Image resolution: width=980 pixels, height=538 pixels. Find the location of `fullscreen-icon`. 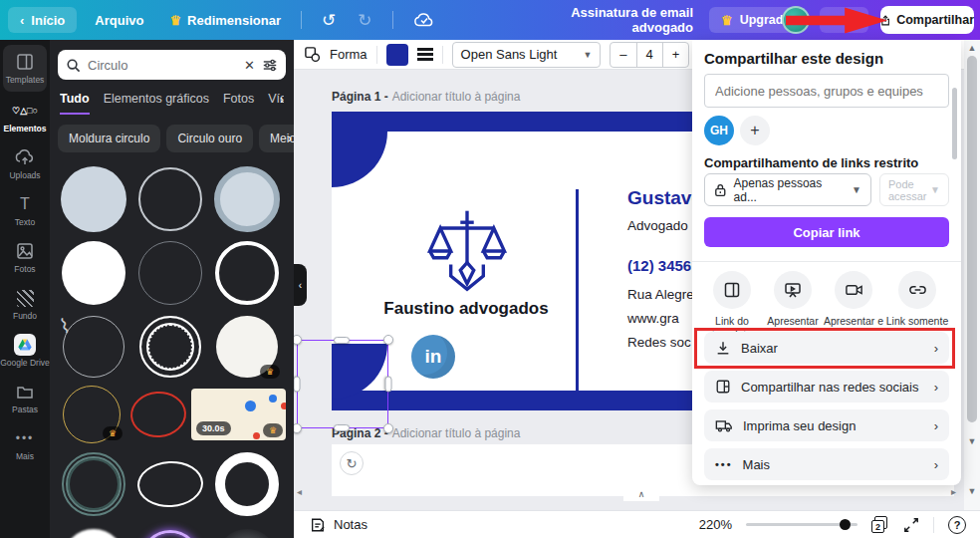

fullscreen-icon is located at coordinates (911, 525).